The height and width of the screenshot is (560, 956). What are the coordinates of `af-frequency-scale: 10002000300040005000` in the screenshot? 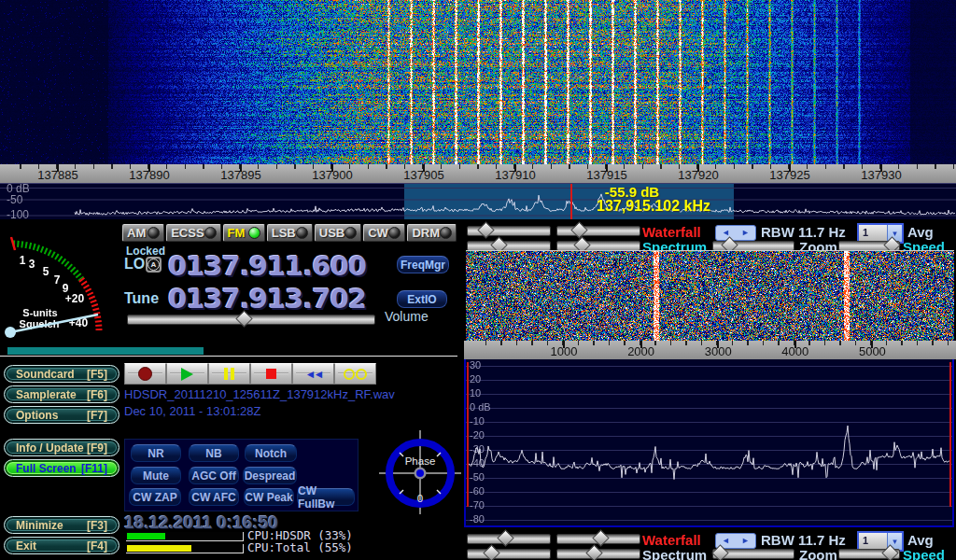 It's located at (710, 350).